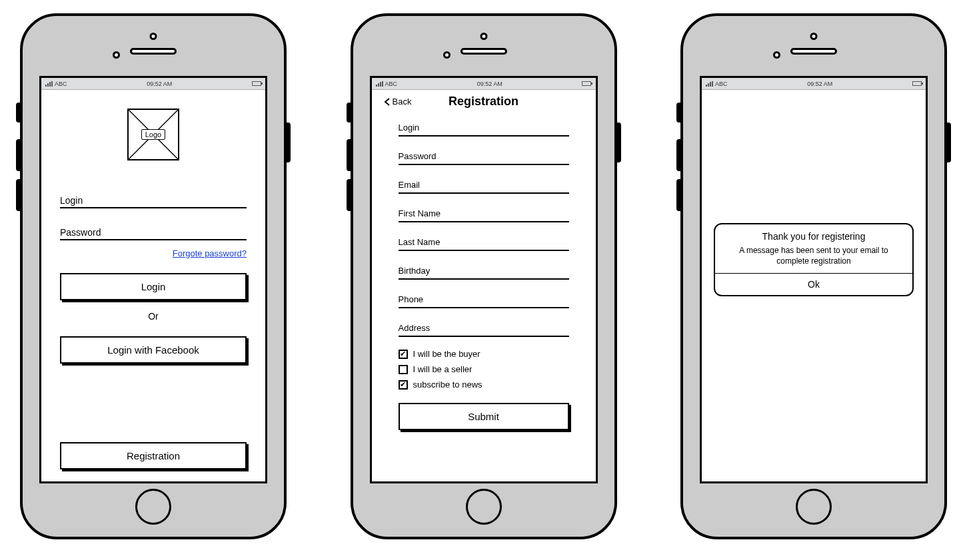 Image resolution: width=967 pixels, height=560 pixels. What do you see at coordinates (448, 385) in the screenshot?
I see `checkbox-label: subscribe to news` at bounding box center [448, 385].